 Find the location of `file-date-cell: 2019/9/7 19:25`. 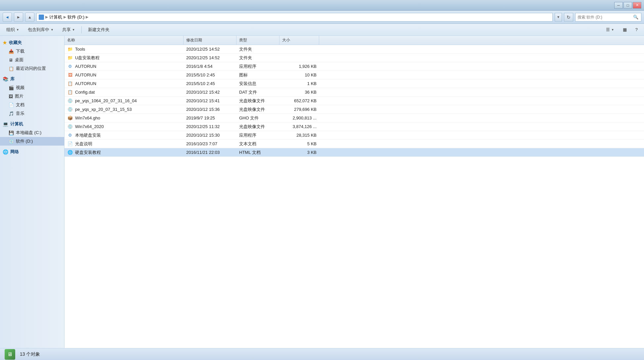

file-date-cell: 2019/9/7 19:25 is located at coordinates (210, 118).